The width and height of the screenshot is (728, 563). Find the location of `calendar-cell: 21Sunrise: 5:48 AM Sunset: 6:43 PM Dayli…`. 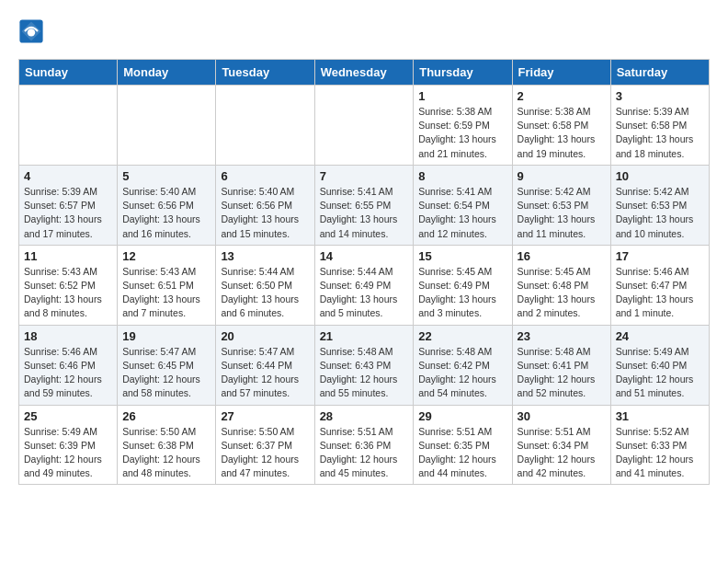

calendar-cell: 21Sunrise: 5:48 AM Sunset: 6:43 PM Dayli… is located at coordinates (364, 364).